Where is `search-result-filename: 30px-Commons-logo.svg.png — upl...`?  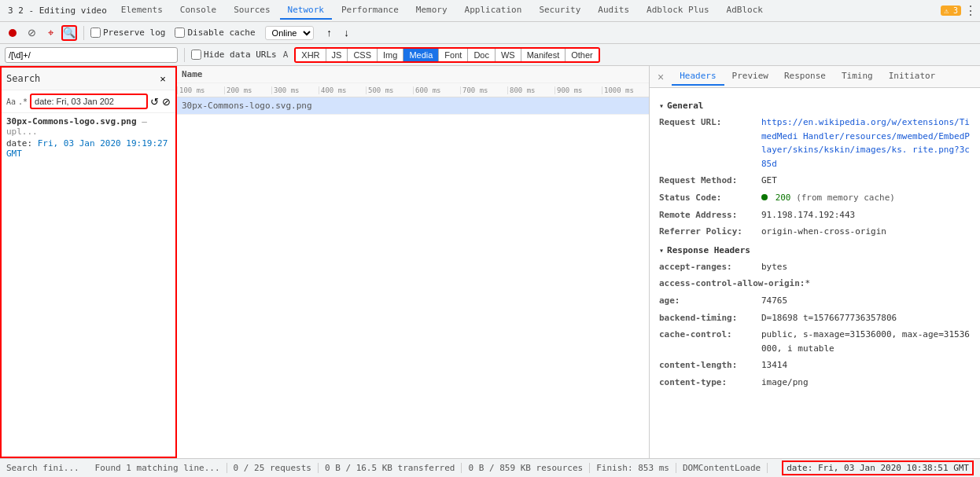
search-result-filename: 30px-Commons-logo.svg.png — upl... is located at coordinates (88, 127).